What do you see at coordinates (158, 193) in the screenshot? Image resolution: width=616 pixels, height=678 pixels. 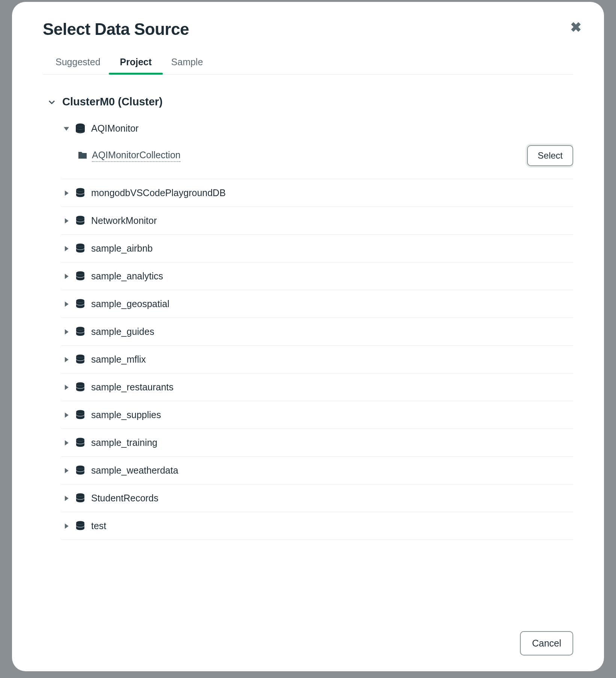 I see `database-name: mongodbVSCodePlaygroundDB` at bounding box center [158, 193].